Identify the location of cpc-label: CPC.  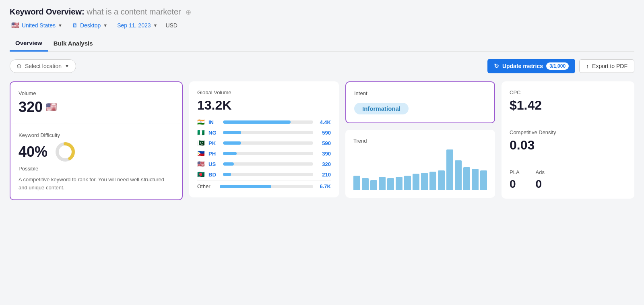
(568, 93).